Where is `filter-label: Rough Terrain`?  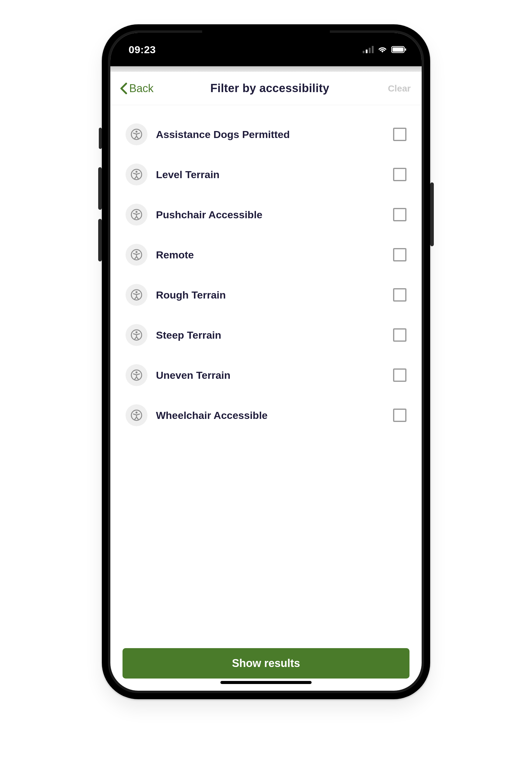
filter-label: Rough Terrain is located at coordinates (270, 295).